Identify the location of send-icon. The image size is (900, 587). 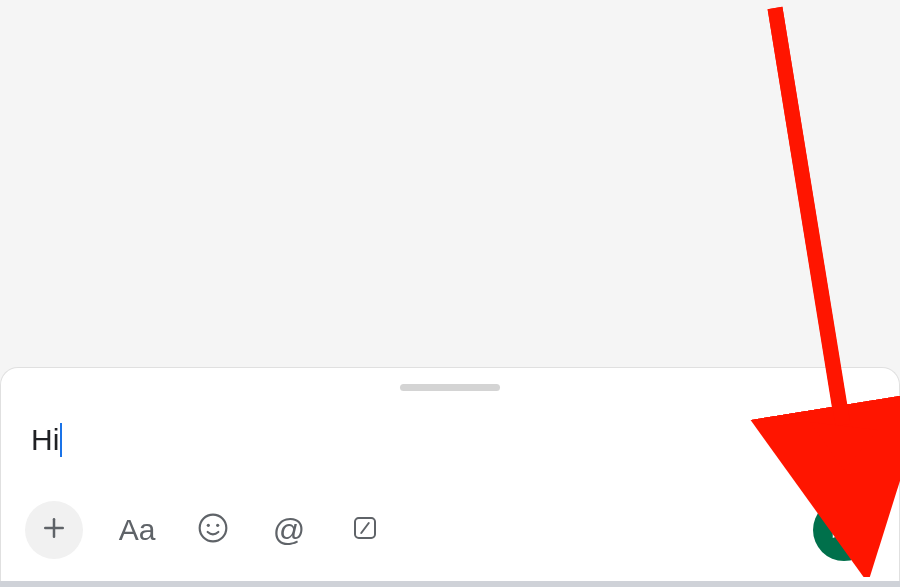
(844, 530).